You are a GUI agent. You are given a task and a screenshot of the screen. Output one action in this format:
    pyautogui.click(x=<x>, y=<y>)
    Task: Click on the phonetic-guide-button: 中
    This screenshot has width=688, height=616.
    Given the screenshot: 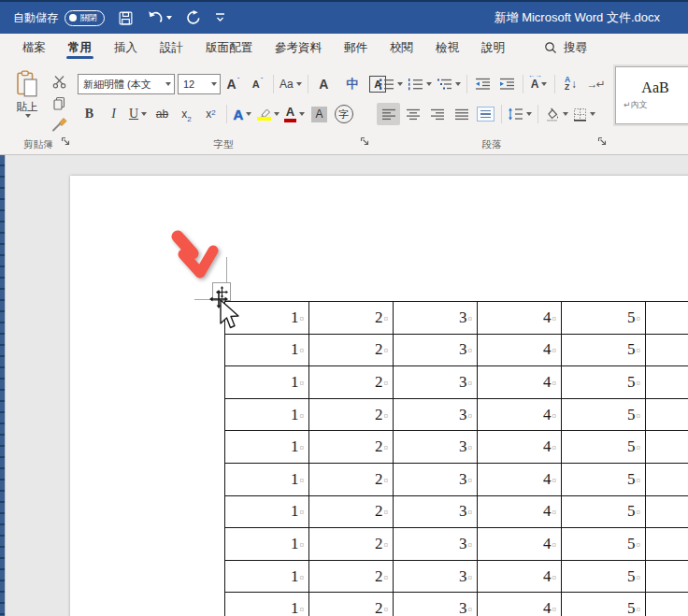 What is the action you would take?
    pyautogui.click(x=353, y=84)
    